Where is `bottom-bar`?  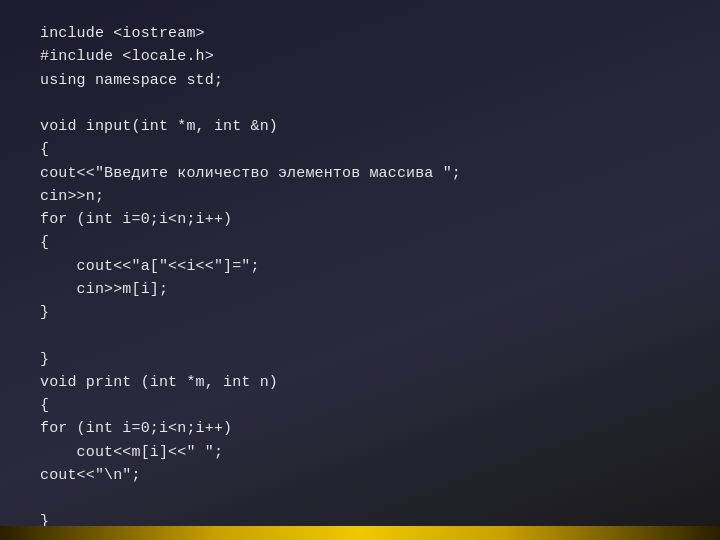 bottom-bar is located at coordinates (360, 533).